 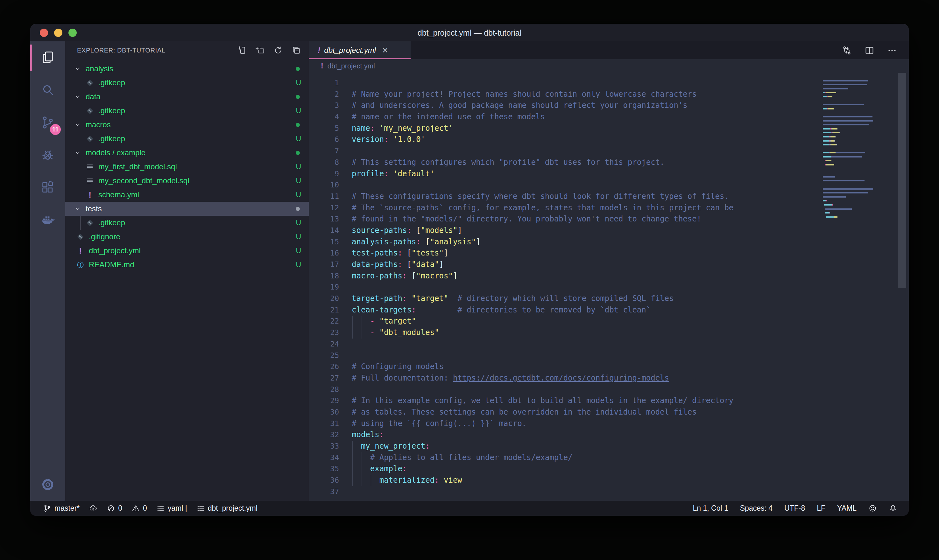 What do you see at coordinates (48, 188) in the screenshot?
I see `activity-item-extensions` at bounding box center [48, 188].